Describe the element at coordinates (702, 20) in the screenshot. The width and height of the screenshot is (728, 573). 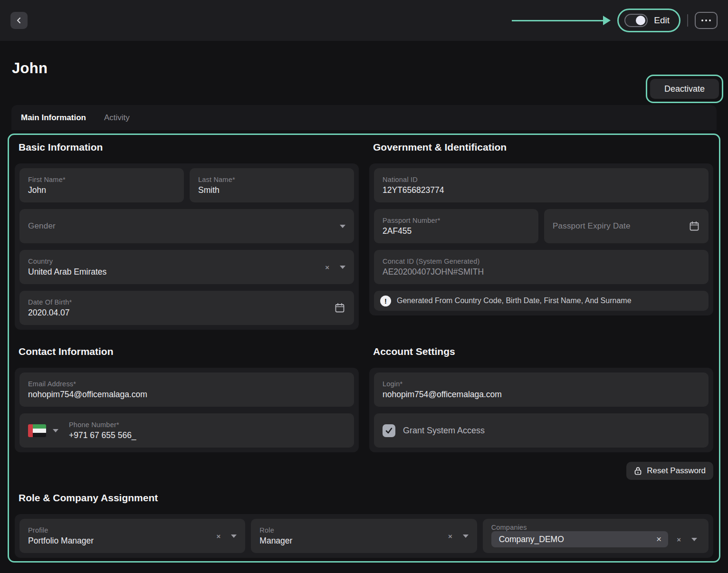
I see `ellipsis-icon` at that location.